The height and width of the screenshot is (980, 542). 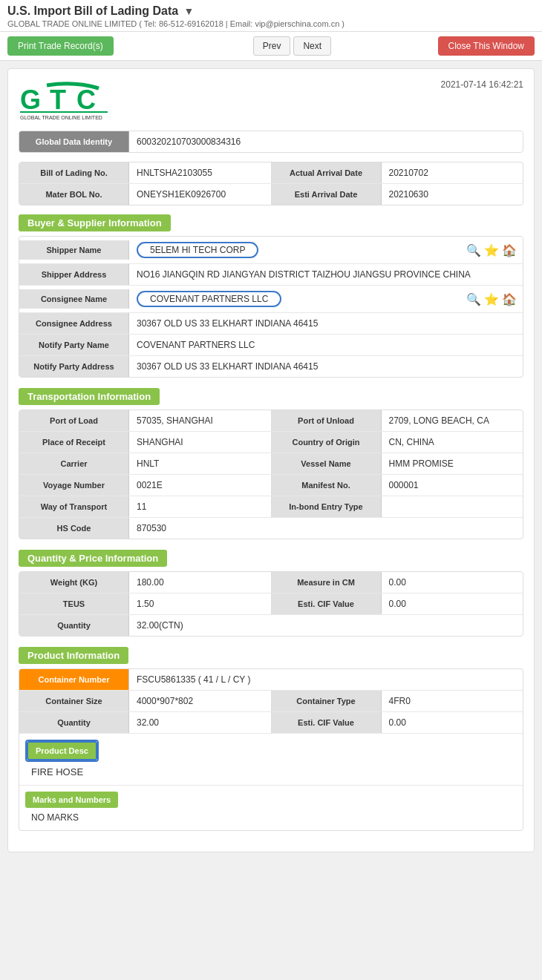 What do you see at coordinates (146, 701) in the screenshot?
I see `product-col-left-2: Container Size 4000*907*802` at bounding box center [146, 701].